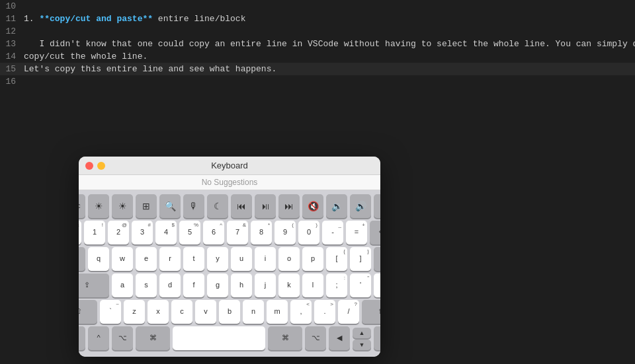 This screenshot has width=635, height=364. What do you see at coordinates (12, 18) in the screenshot?
I see `line-num: 11` at bounding box center [12, 18].